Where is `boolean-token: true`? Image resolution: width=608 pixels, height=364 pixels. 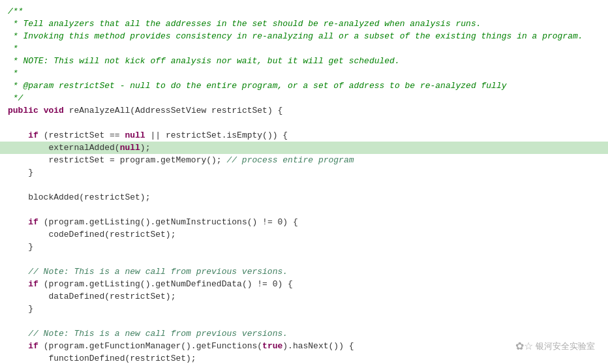 boolean-token: true is located at coordinates (273, 346).